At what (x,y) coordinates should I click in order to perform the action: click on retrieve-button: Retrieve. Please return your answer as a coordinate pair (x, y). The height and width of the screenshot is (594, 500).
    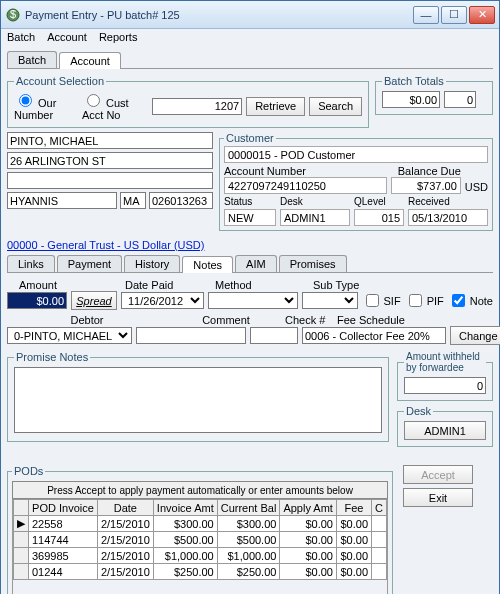
    Looking at the image, I should click on (276, 106).